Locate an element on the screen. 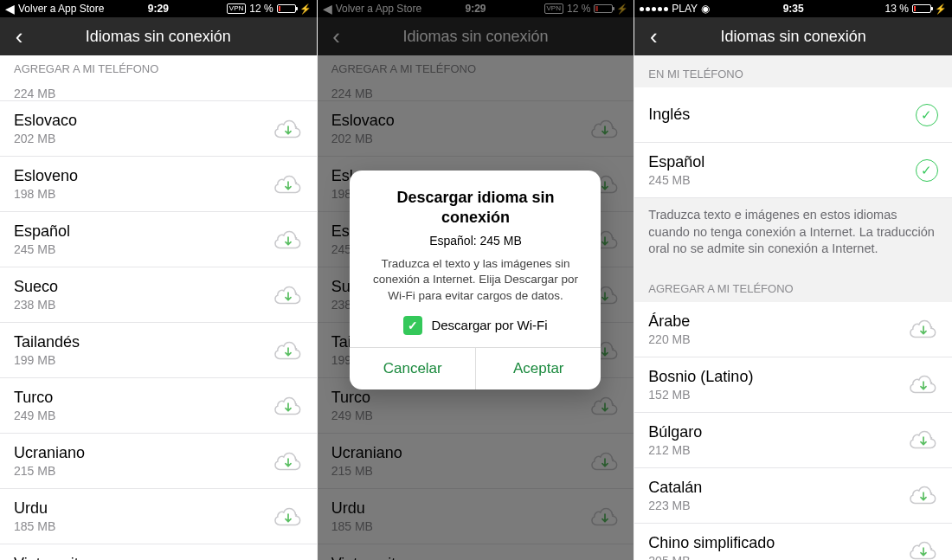  wifi-icon: ◉ is located at coordinates (705, 9).